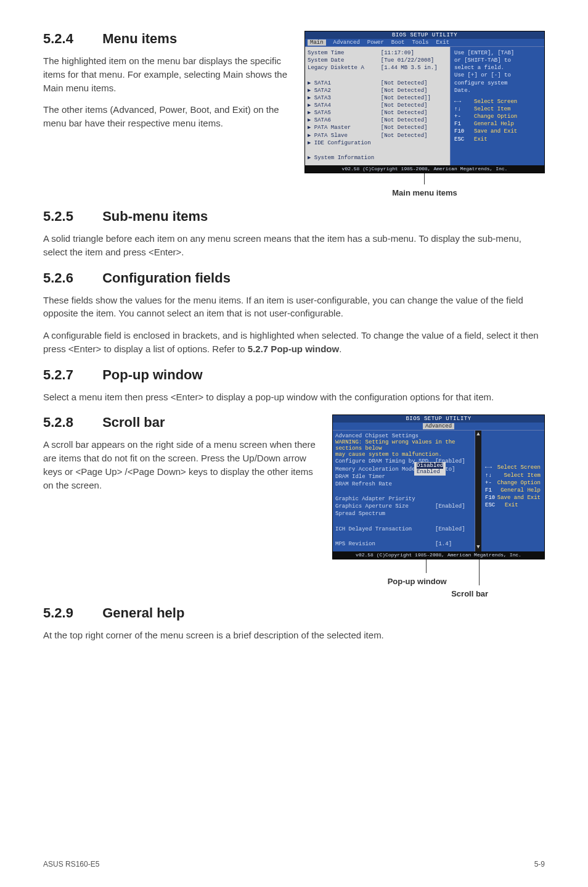 The width and height of the screenshot is (588, 887). I want to click on bios1-row: ▶ PATA Master [Not Detected], so click(377, 128).